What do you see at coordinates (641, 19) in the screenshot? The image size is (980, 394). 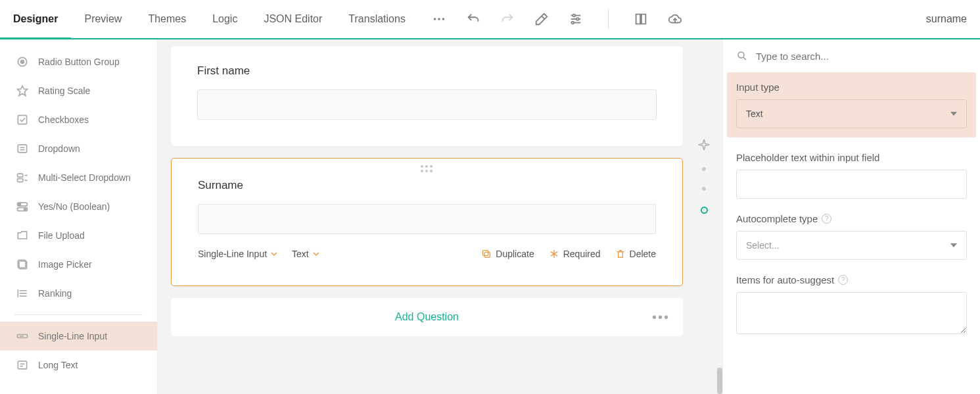 I see `book-icon` at bounding box center [641, 19].